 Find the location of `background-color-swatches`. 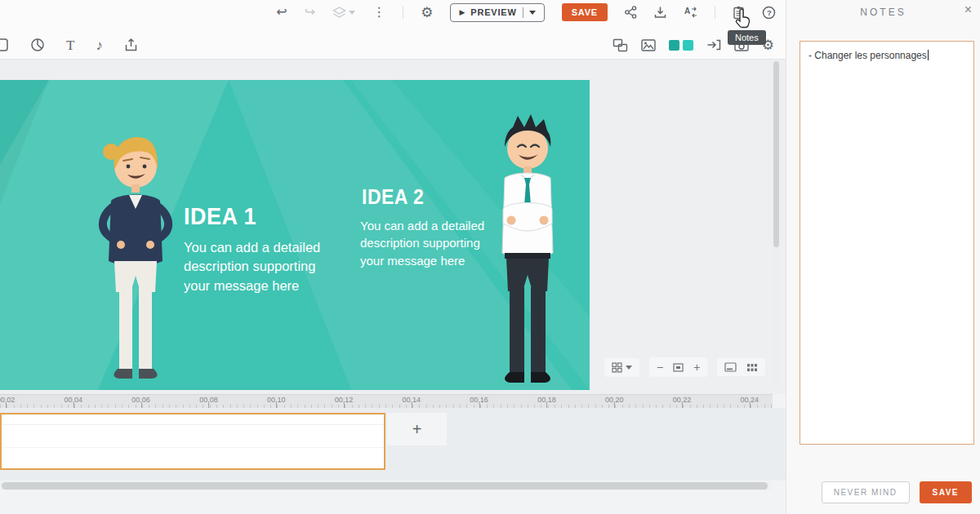

background-color-swatches is located at coordinates (681, 46).